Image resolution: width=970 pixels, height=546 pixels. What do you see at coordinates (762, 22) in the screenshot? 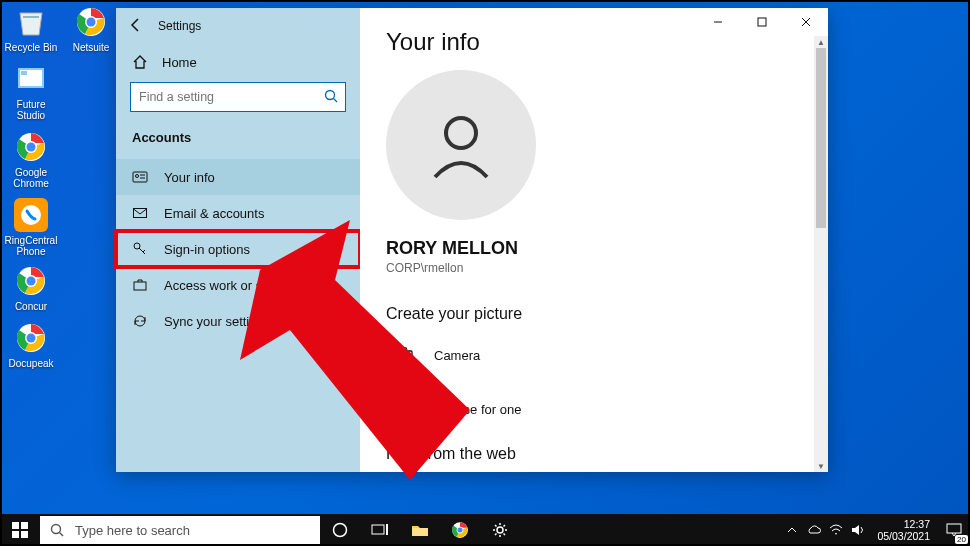
I see `maximize-button` at bounding box center [762, 22].